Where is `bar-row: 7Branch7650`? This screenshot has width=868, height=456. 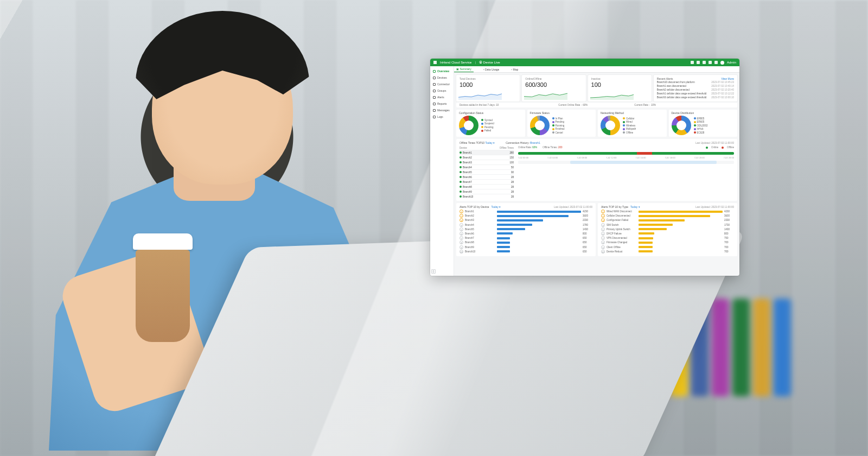
bar-row: 7Branch7650 is located at coordinates (526, 238).